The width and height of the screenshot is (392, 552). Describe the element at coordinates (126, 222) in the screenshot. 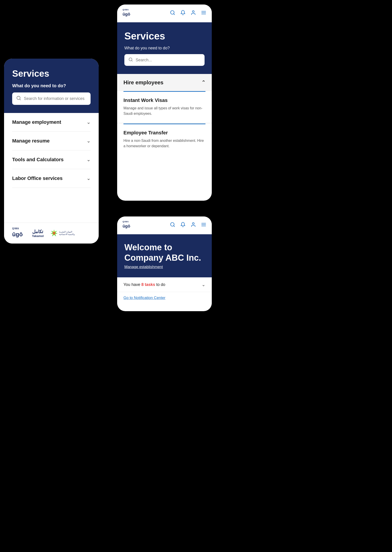

I see `bottom-nav-qiwa-label: QIWA` at that location.